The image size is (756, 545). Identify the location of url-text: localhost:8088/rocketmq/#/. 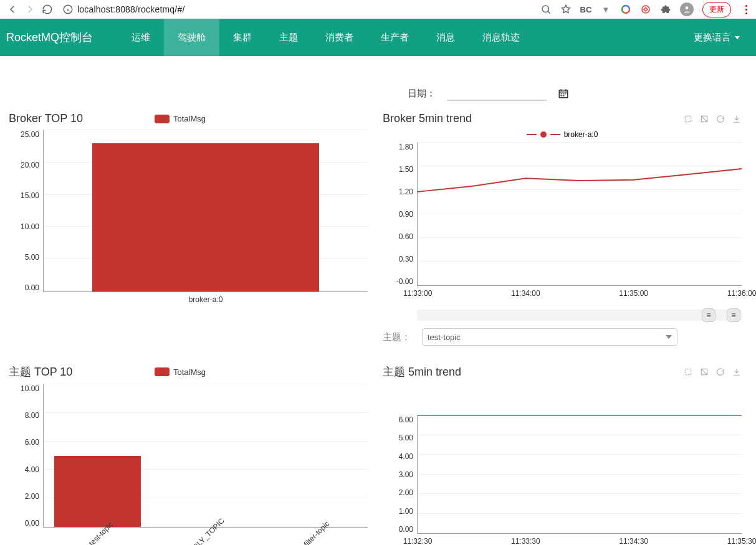
(131, 9).